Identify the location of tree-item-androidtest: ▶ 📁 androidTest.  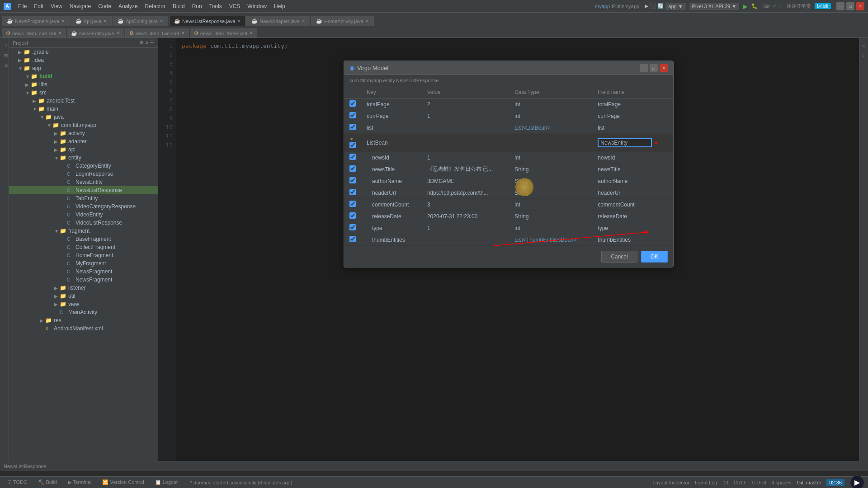
(83, 101).